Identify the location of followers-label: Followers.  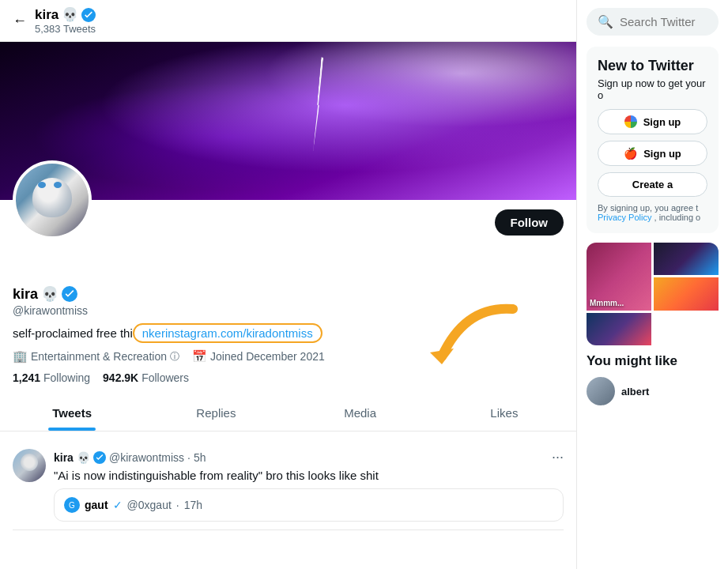
(165, 378).